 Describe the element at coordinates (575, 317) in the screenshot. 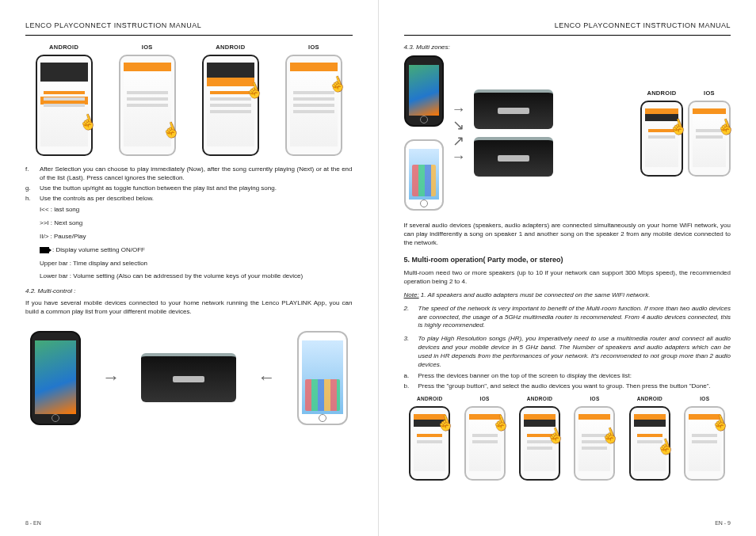

I see `text: The speed of the network is very importa…` at that location.